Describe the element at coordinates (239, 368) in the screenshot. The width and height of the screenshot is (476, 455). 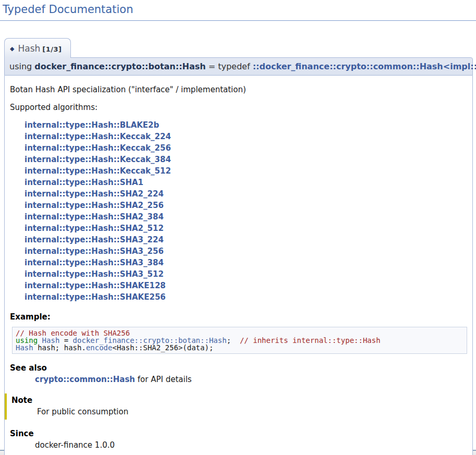
I see `see-also-label: See also` at that location.